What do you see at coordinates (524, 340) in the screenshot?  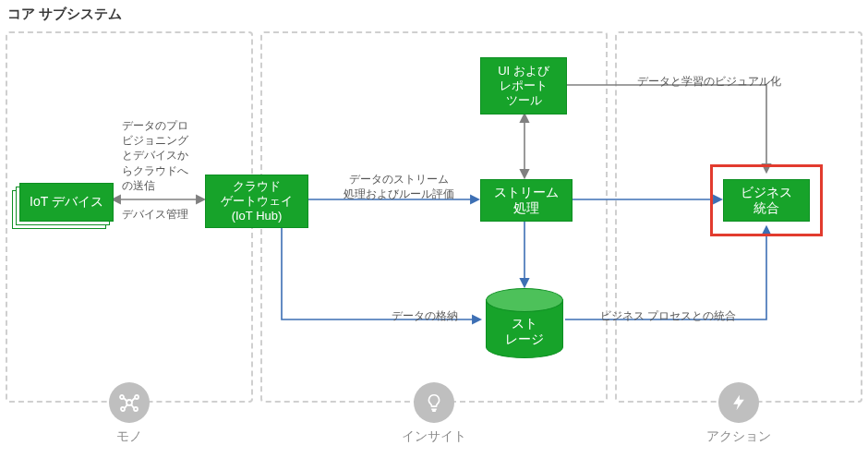 I see `node-storage-line2: レージ` at bounding box center [524, 340].